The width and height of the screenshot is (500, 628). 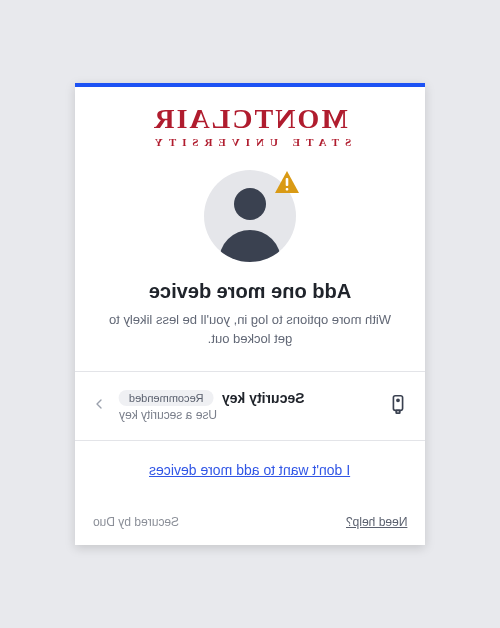 I want to click on chevron-right-icon, so click(x=99, y=406).